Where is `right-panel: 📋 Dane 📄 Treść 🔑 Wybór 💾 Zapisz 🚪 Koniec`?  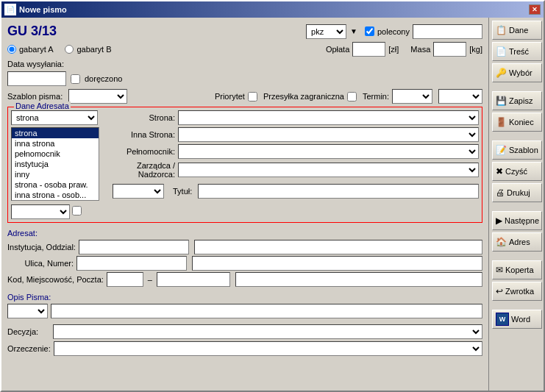 right-panel: 📋 Dane 📄 Treść 🔑 Wybór 💾 Zapisz 🚪 Koniec is located at coordinates (516, 204).